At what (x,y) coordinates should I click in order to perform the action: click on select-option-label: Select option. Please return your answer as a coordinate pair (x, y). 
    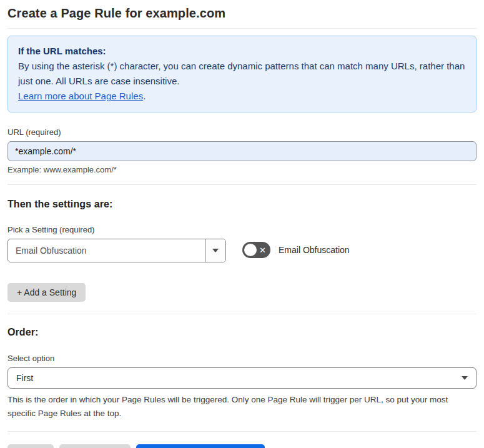
    Looking at the image, I should click on (242, 359).